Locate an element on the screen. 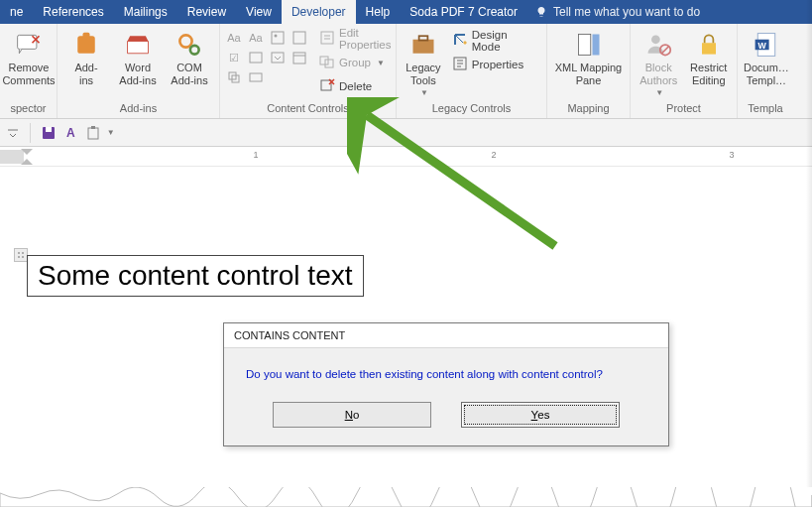  delete-icon is located at coordinates (327, 86).